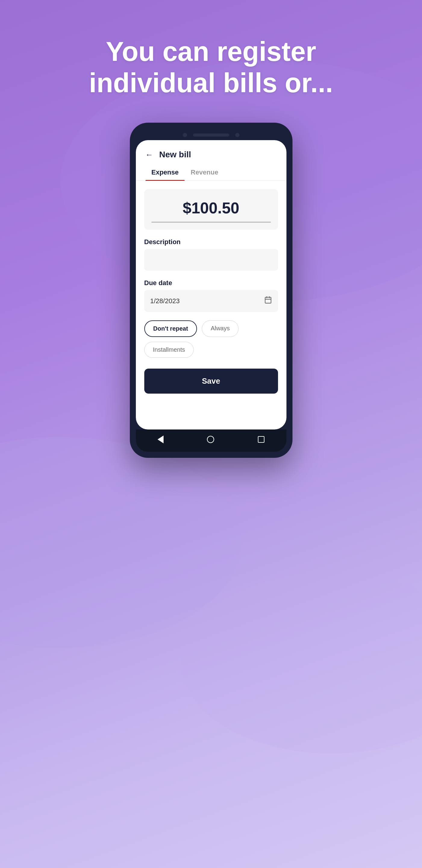 The image size is (422, 868). What do you see at coordinates (161, 439) in the screenshot?
I see `nav-back-button` at bounding box center [161, 439].